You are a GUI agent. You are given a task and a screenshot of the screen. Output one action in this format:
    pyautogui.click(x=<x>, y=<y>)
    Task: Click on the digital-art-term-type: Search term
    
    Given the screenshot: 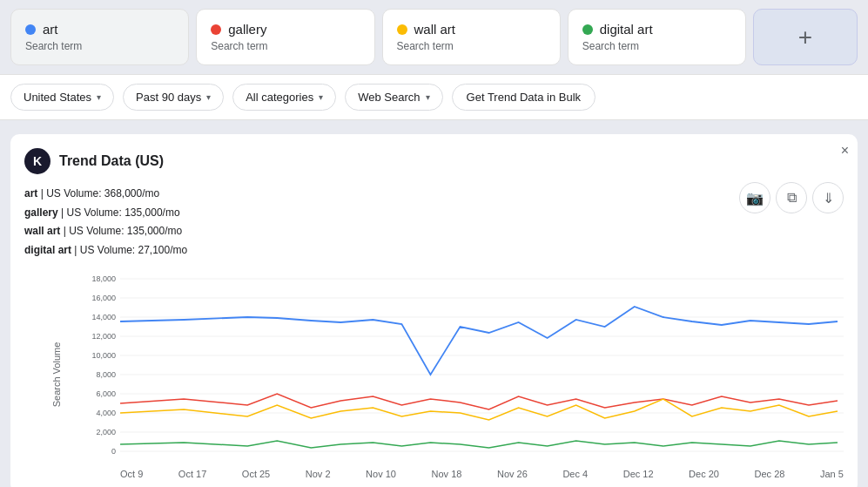 What is the action you would take?
    pyautogui.click(x=656, y=46)
    